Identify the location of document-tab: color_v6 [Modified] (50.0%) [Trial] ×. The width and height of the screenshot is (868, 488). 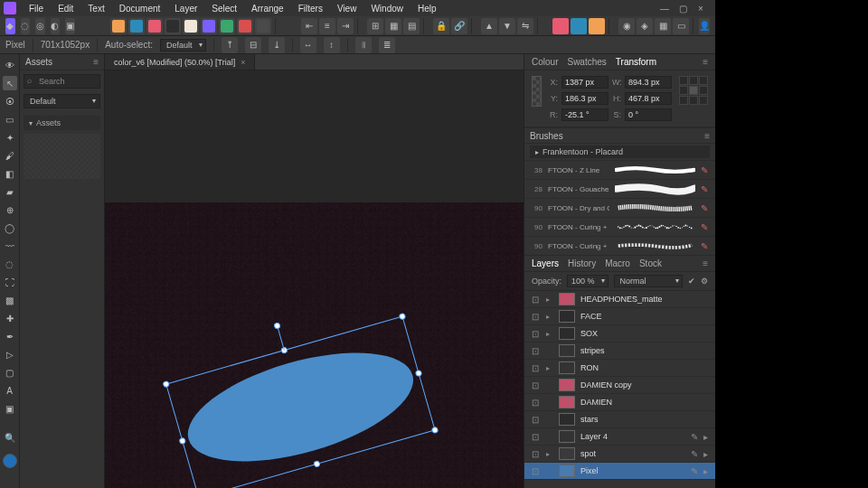
(180, 61).